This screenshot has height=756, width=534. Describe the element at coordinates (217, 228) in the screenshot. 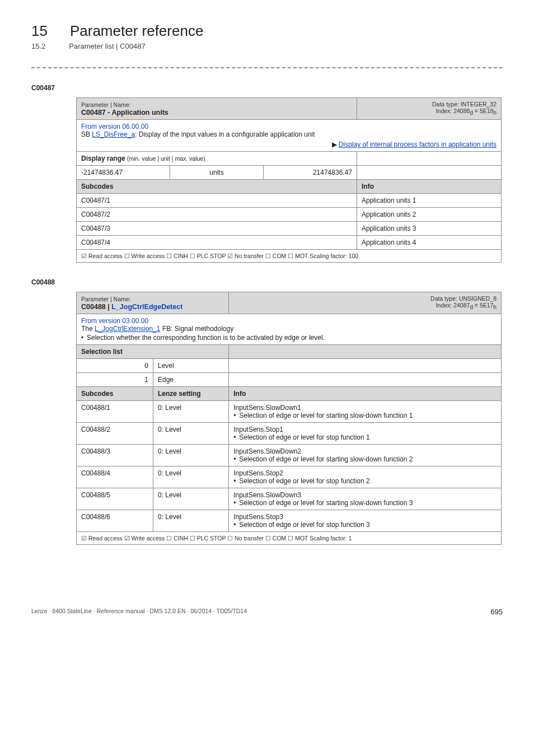

I see `subcode: C00487/3` at that location.